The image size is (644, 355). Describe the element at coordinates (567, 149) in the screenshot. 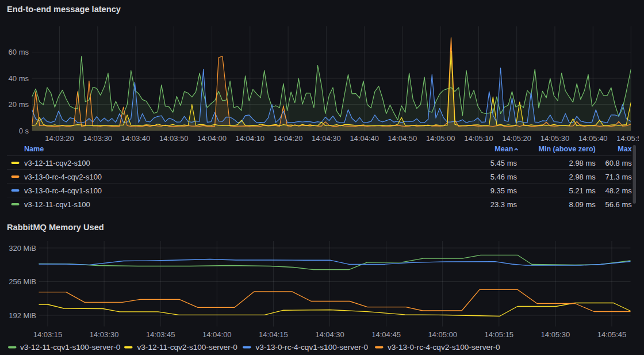

I see `svg-text: Min (above zero)` at that location.